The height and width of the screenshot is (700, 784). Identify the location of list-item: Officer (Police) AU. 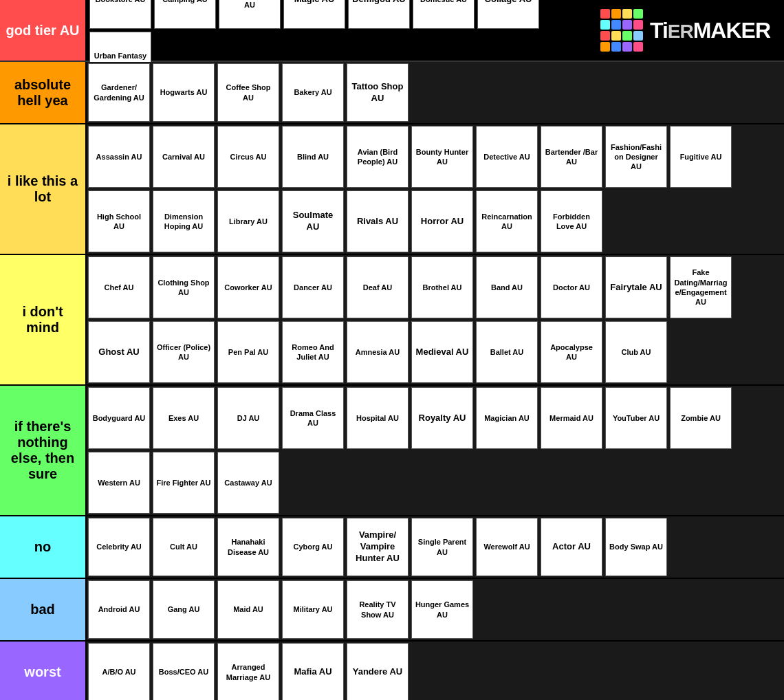
(184, 352).